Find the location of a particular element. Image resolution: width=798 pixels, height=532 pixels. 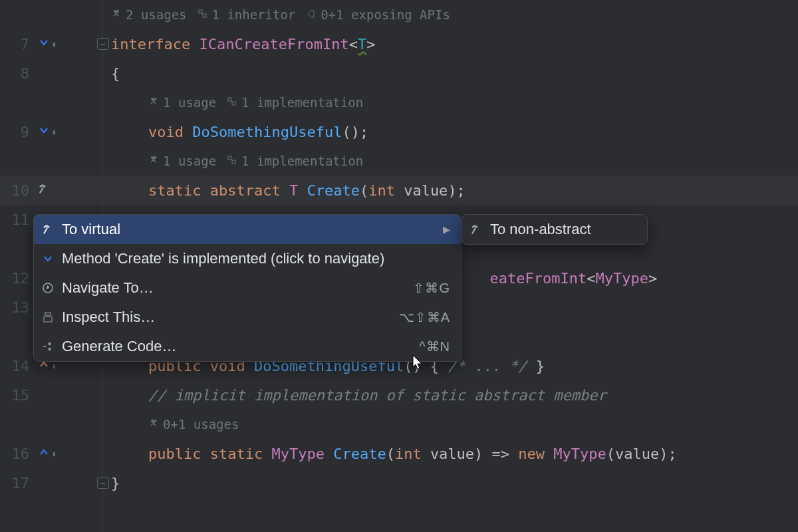

code-vision-row: 2 usages 1 inheritor 0+1 exposing APIs is located at coordinates (451, 15).